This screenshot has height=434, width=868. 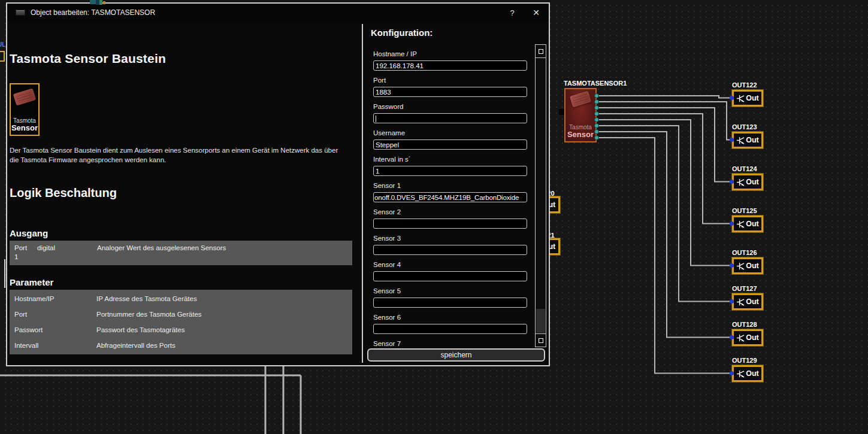 What do you see at coordinates (455, 291) in the screenshot?
I see `field-label: Sensor 5` at bounding box center [455, 291].